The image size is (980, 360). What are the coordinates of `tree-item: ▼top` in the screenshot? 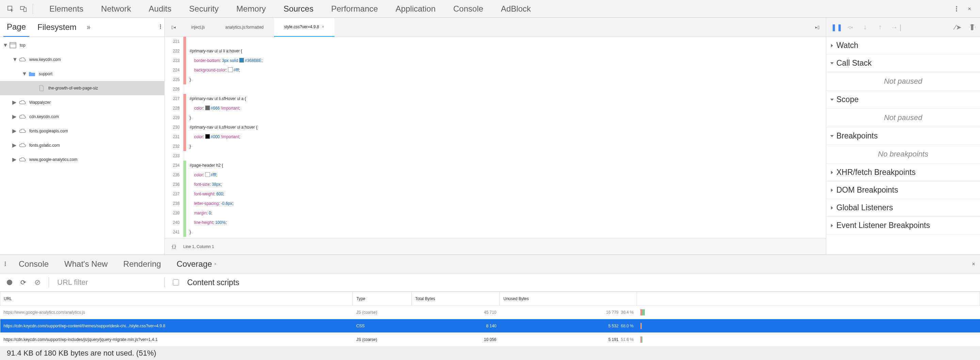 It's located at (82, 45).